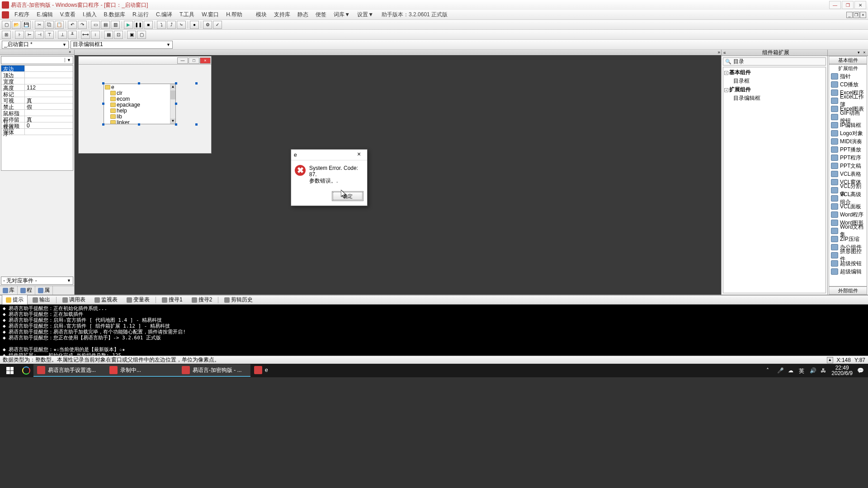  I want to click on palette-item: 拼形图控件, so click(848, 255).